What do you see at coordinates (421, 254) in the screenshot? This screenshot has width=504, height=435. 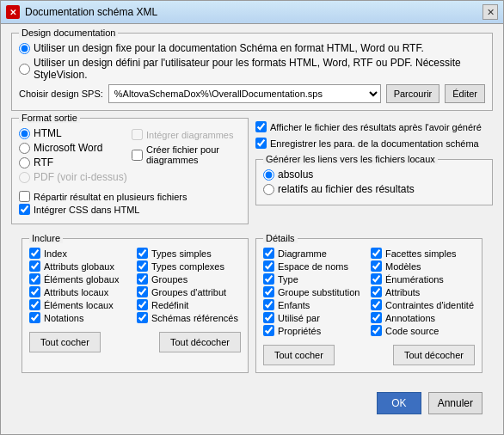 I see `details-simple-facets-label: Facettes simples` at bounding box center [421, 254].